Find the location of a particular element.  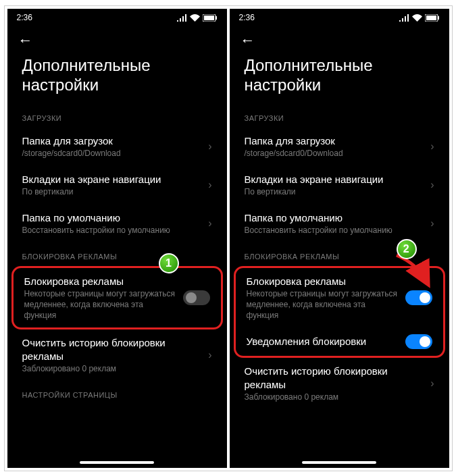

section-page-settings: НАСТРОЙКИ СТРАНИЦЫ is located at coordinates (118, 393).